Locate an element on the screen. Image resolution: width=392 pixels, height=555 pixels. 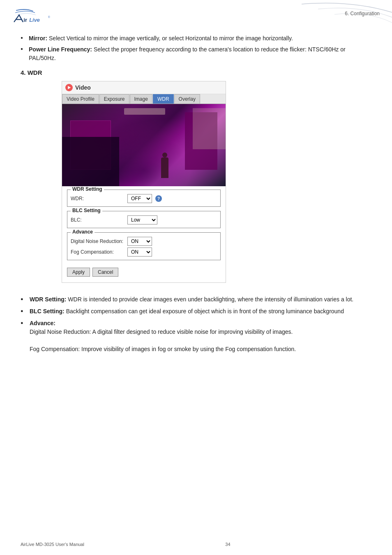
wdr-setting-text: WDR is intended to provide clear images … is located at coordinates (210, 299).